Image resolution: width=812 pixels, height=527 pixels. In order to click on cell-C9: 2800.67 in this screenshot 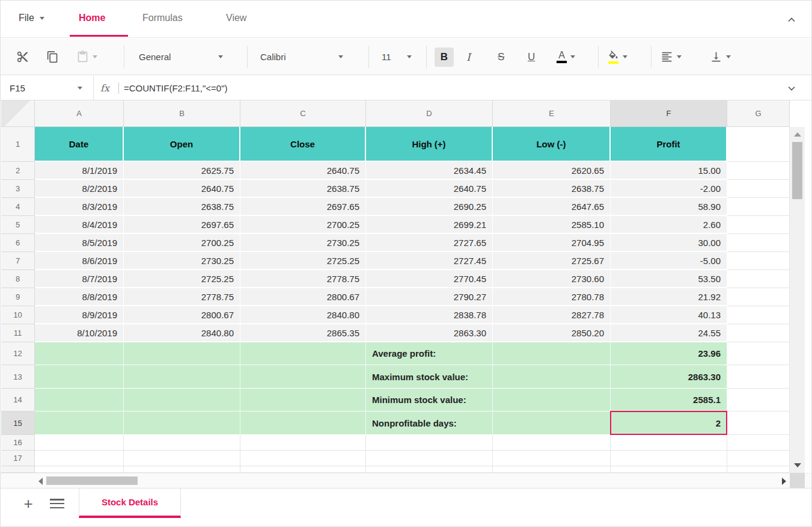, I will do `click(303, 297)`.